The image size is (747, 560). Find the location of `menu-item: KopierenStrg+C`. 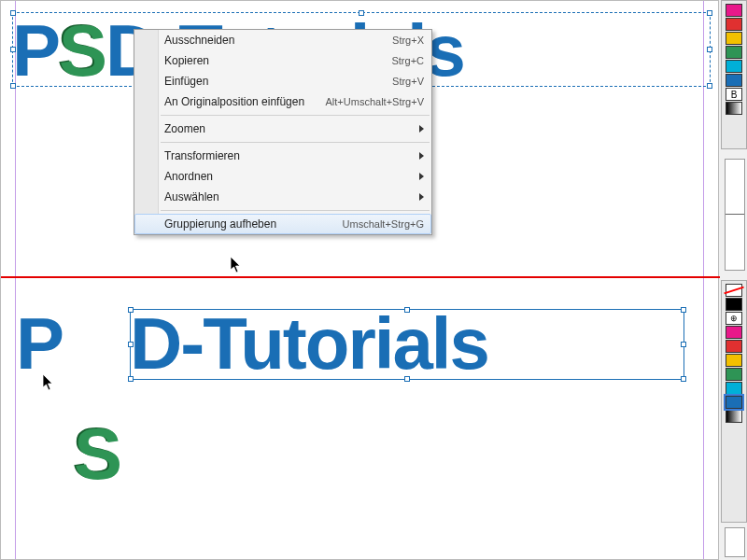

menu-item: KopierenStrg+C is located at coordinates (283, 61).